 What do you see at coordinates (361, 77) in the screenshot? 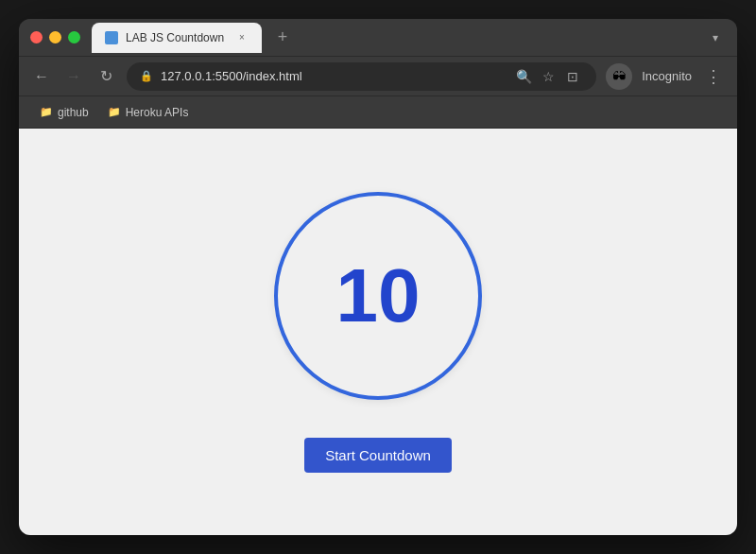
I see `address-bar: 🔒 127.0.0.1:5500/index.html 🔍 ☆ ⊡` at bounding box center [361, 77].